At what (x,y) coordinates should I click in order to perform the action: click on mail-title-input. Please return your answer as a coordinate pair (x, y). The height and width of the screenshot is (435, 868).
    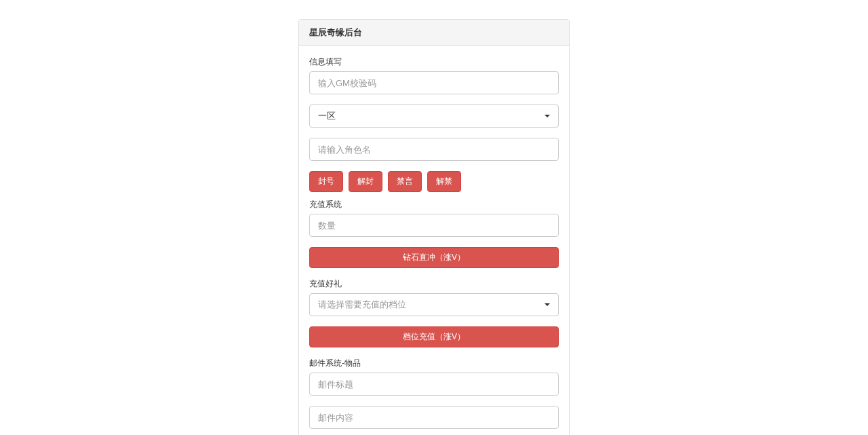
    Looking at the image, I should click on (434, 384).